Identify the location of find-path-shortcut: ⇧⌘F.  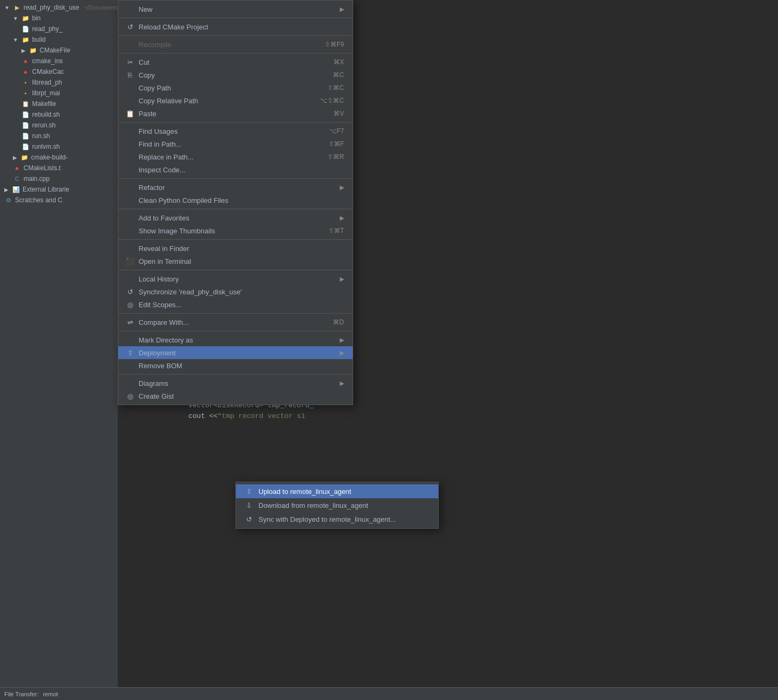
(336, 144).